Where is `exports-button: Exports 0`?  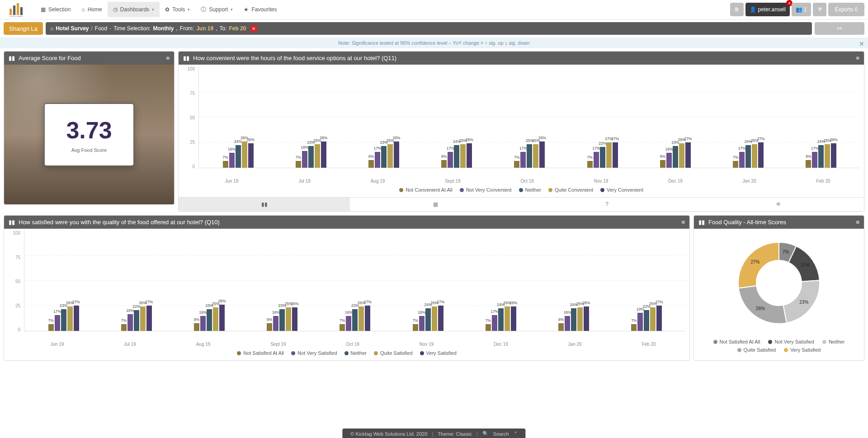 exports-button: Exports 0 is located at coordinates (846, 9).